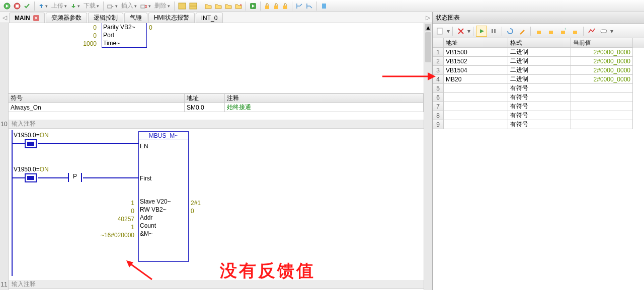 Image resolution: width=644 pixels, height=290 pixels. Describe the element at coordinates (253, 6) in the screenshot. I see `go-icon` at that location.